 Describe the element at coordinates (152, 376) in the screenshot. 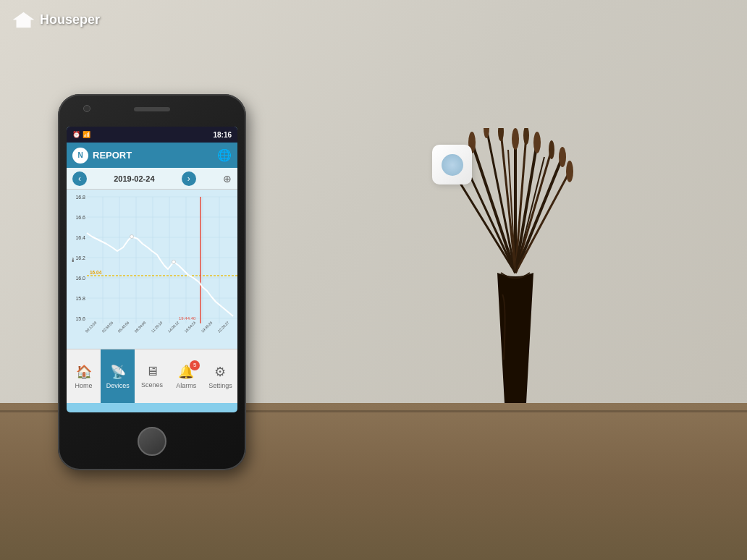

I see `nav-item-scenes: 🖥 Scenes` at that location.